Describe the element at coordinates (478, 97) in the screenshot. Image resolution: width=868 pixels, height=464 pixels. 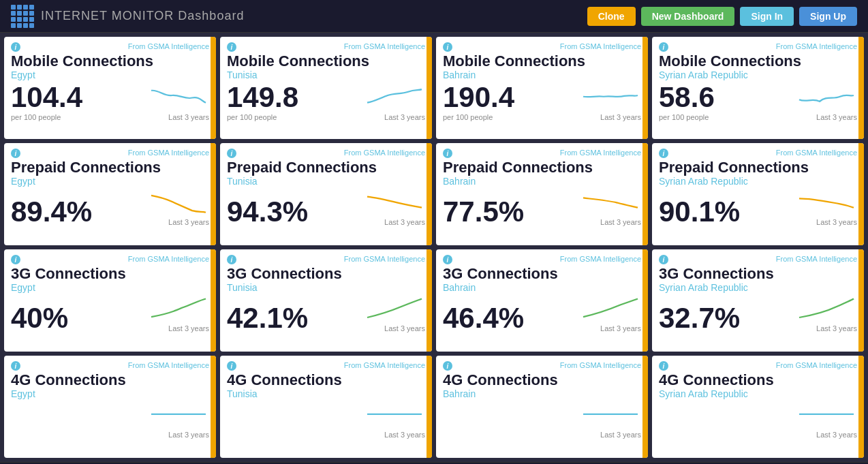
I see `card-value: 190.4` at that location.